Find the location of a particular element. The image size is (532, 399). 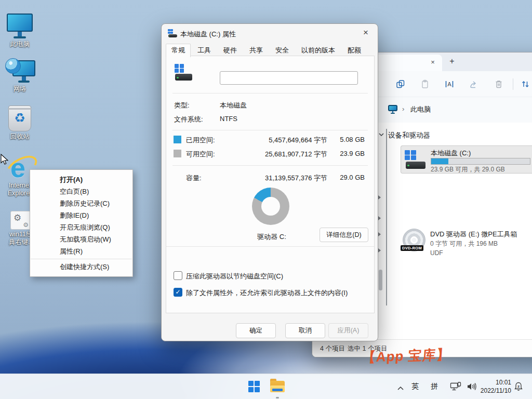

status-item-count: 4 个项目 is located at coordinates (332, 349).